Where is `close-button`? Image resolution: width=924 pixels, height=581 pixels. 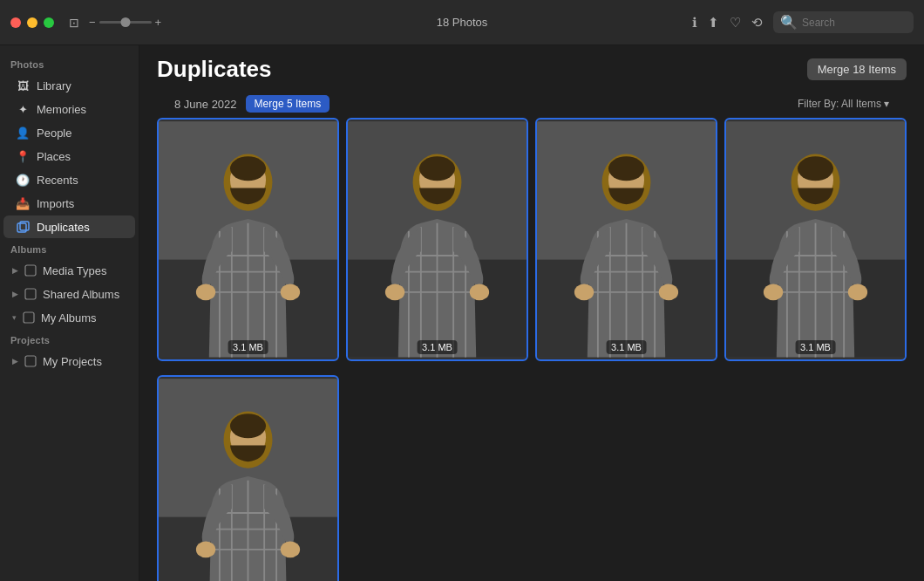
close-button is located at coordinates (16, 23).